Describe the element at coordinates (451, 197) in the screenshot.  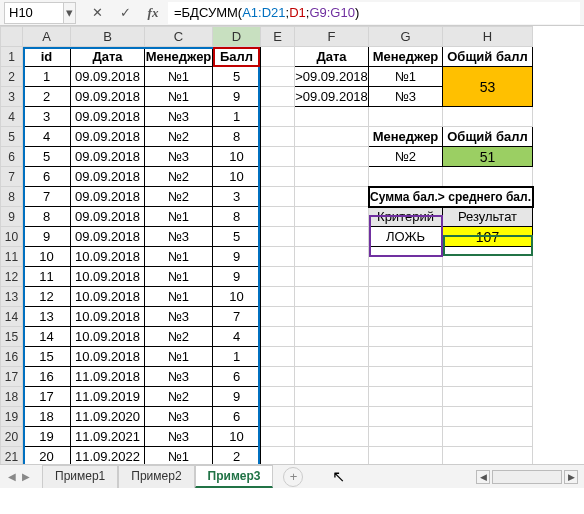
I see `cell: Сумма бал.> среднего бал.` at that location.